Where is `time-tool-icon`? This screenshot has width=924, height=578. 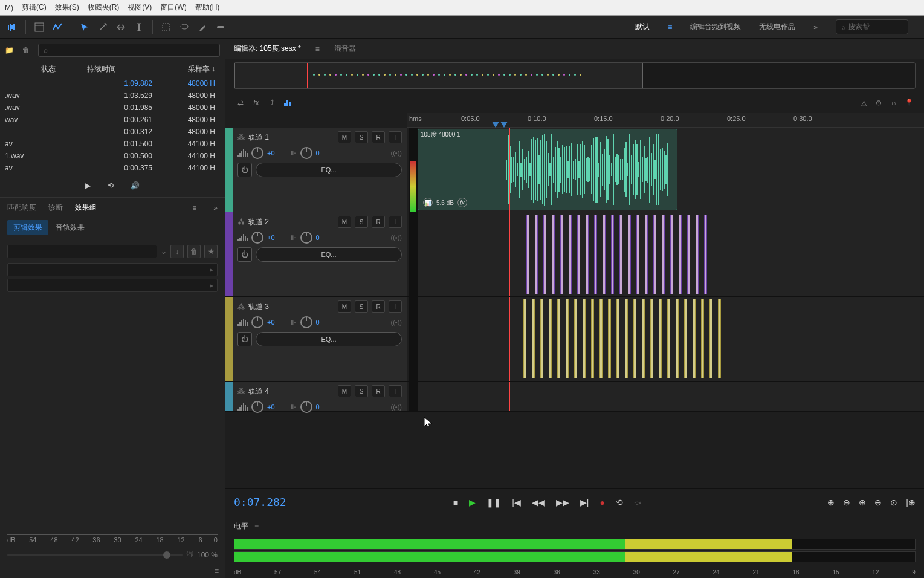
time-tool-icon is located at coordinates (139, 27).